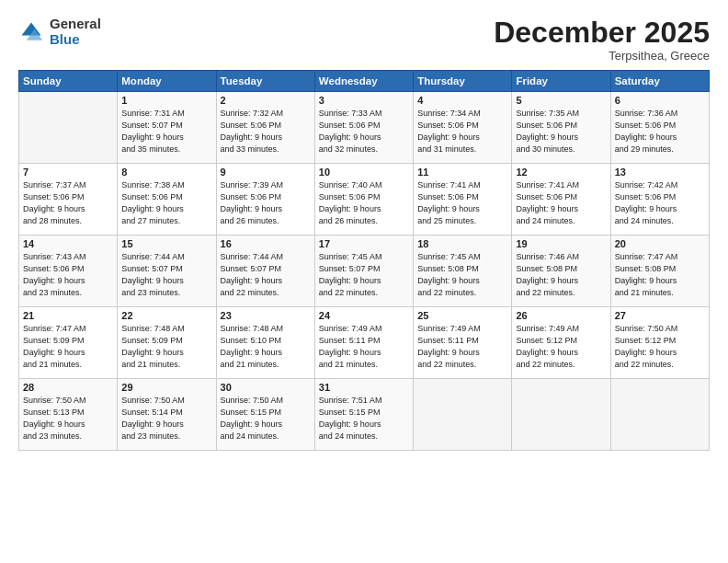  Describe the element at coordinates (364, 387) in the screenshot. I see `day-number: 31` at that location.